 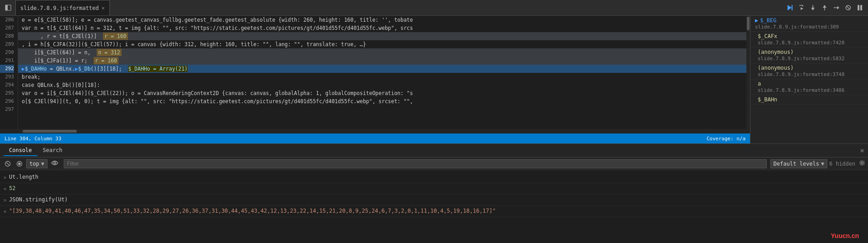 I want to click on code-line-286: e = e[$_CJEl(58)]; e = canvas.geetest_ca…, so click(x=382, y=20).